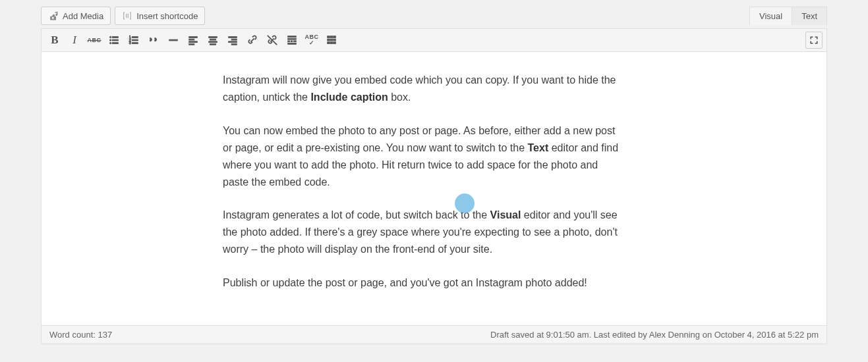  I want to click on media-buttons: Add Media Insert shortcode, so click(123, 16).